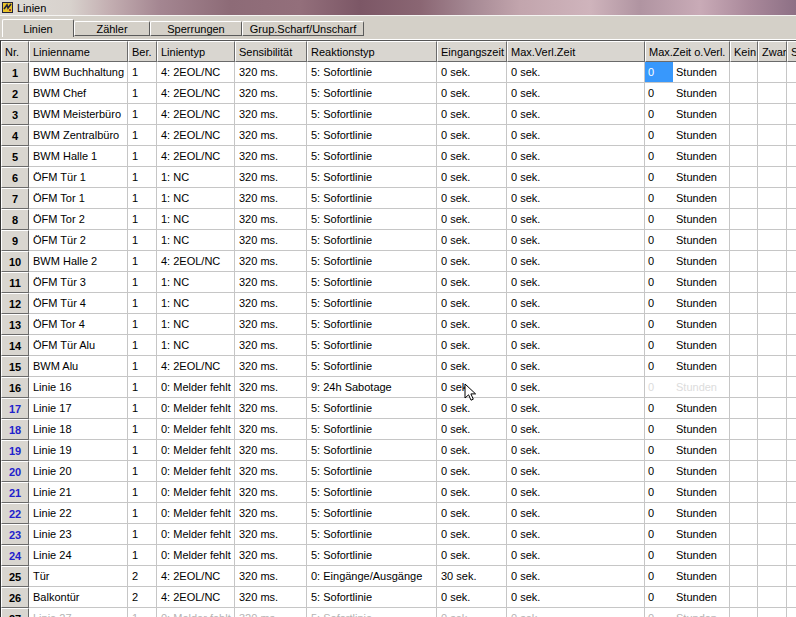 The image size is (796, 617). Describe the element at coordinates (78, 430) in the screenshot. I see `cell-name: Linie 18` at that location.